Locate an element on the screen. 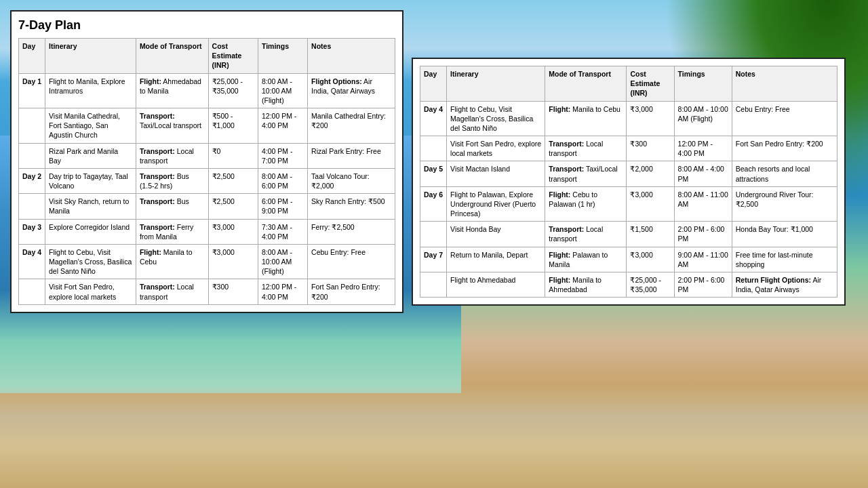  cost-cell: ₹1,500 is located at coordinates (650, 235).